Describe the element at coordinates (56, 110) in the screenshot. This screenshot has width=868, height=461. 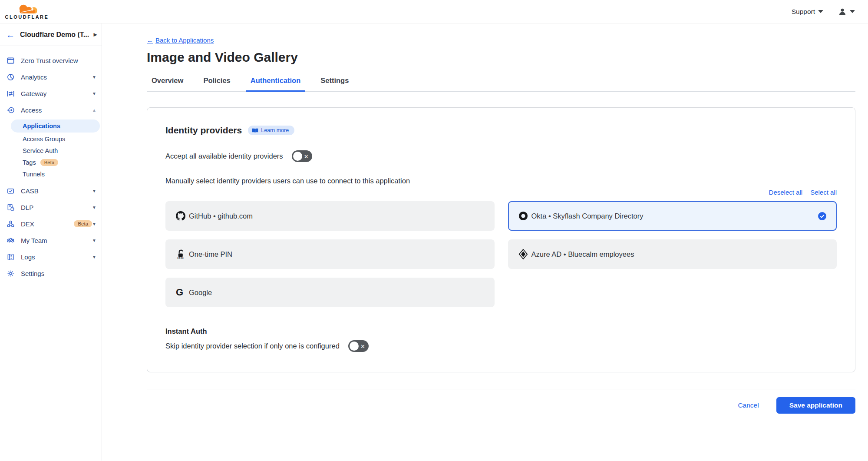
I see `sidebar-item-label: Access` at that location.